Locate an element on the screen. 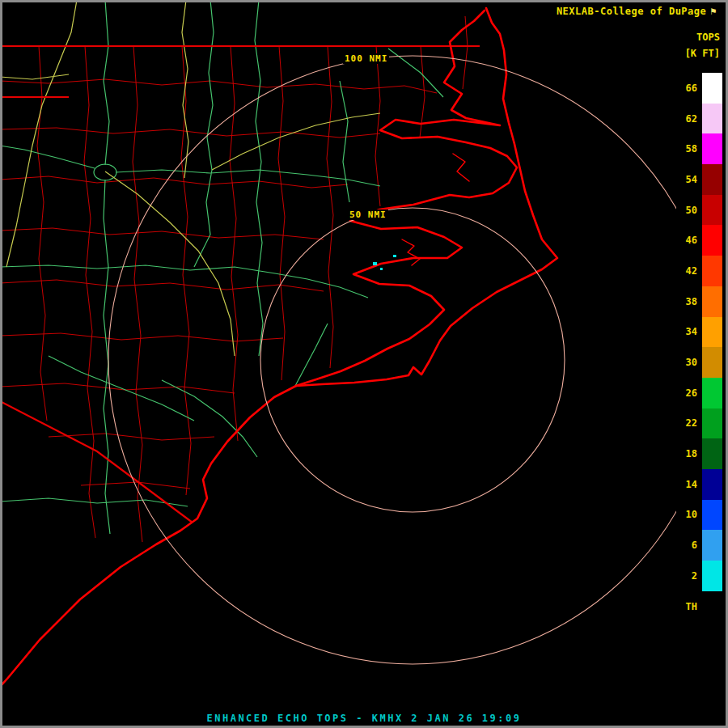 The width and height of the screenshot is (728, 728). legend-title-product: TOPS is located at coordinates (702, 37).